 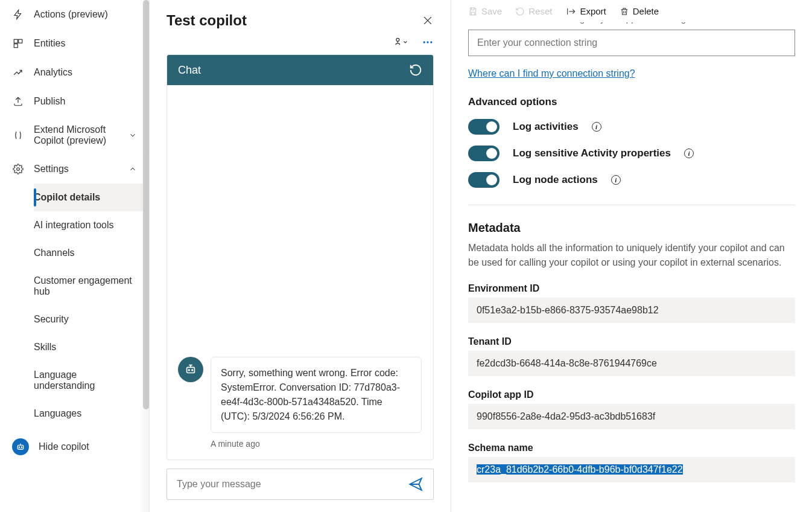 I want to click on send-icon, so click(x=416, y=484).